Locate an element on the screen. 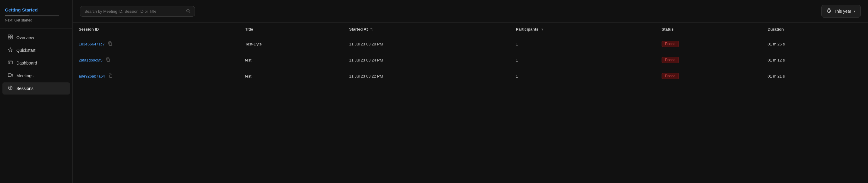 The height and width of the screenshot is (183, 868). sidebar: Getting Started Next: Get started Overvi… is located at coordinates (36, 92).